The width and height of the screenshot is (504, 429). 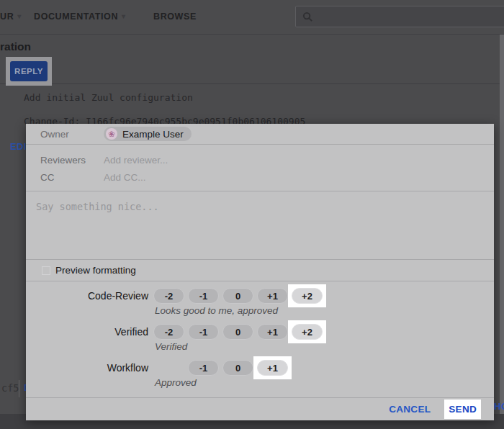 I want to click on owner-chip: ❀ Example User, so click(x=148, y=134).